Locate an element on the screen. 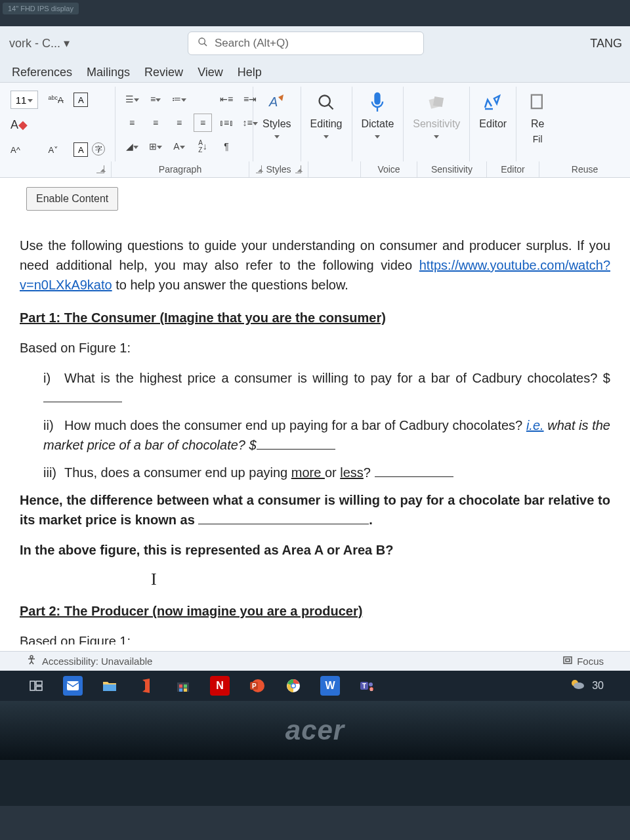 This screenshot has height=840, width=630. font-size-selector: 11 is located at coordinates (24, 100).